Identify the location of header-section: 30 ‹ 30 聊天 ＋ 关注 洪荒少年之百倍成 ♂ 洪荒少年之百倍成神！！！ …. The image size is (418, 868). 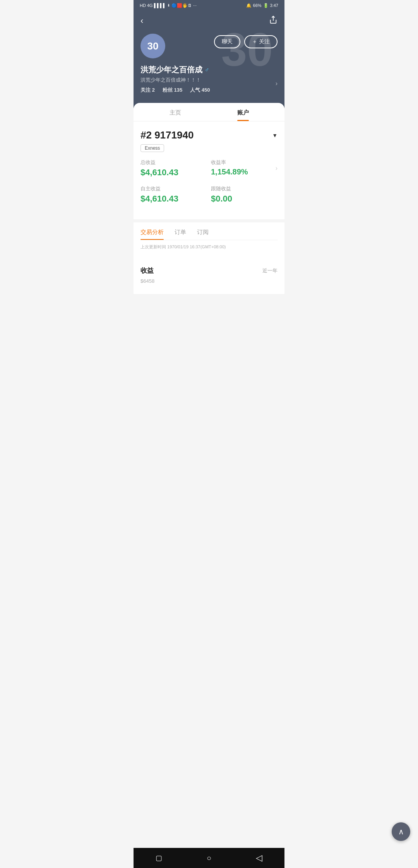
(209, 60).